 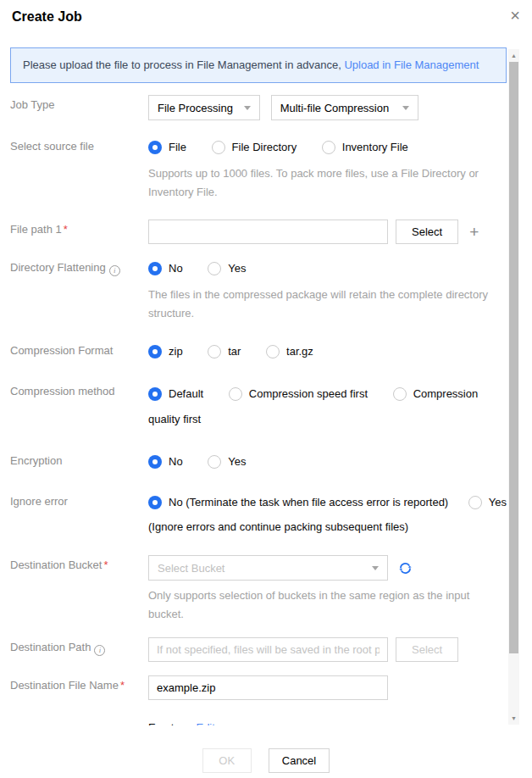 What do you see at coordinates (80, 722) in the screenshot?
I see `callback-url-label: Callback URLi` at bounding box center [80, 722].